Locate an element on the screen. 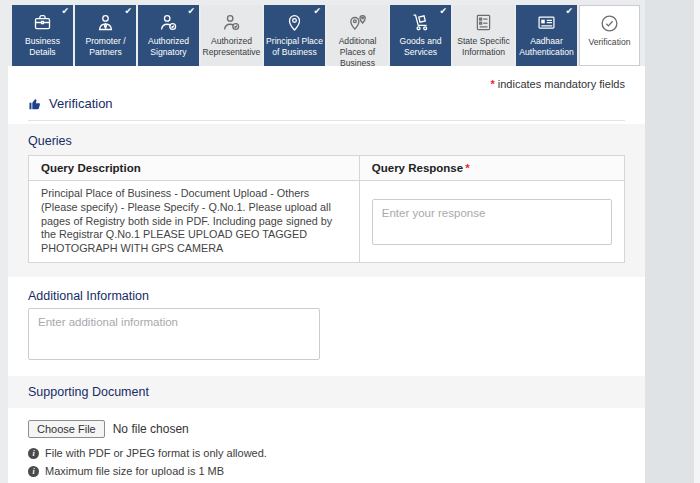  tab-additional-places-of-business: Additional Places of Business is located at coordinates (358, 36).